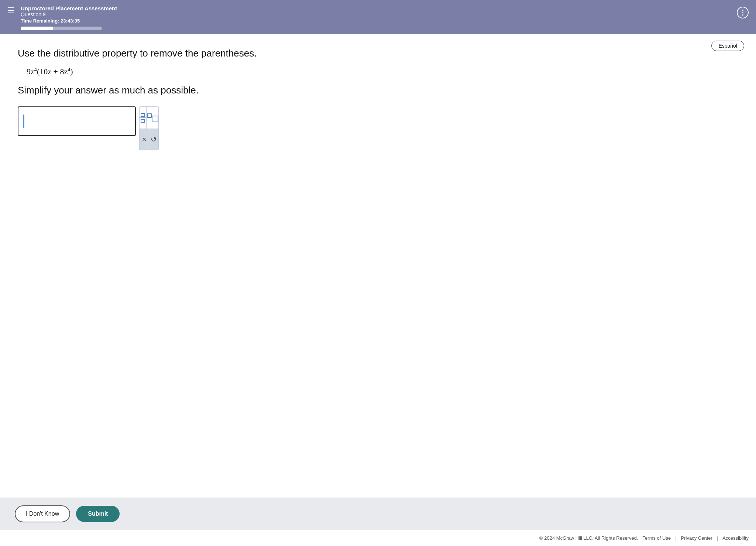  I want to click on superscript-button, so click(152, 118).